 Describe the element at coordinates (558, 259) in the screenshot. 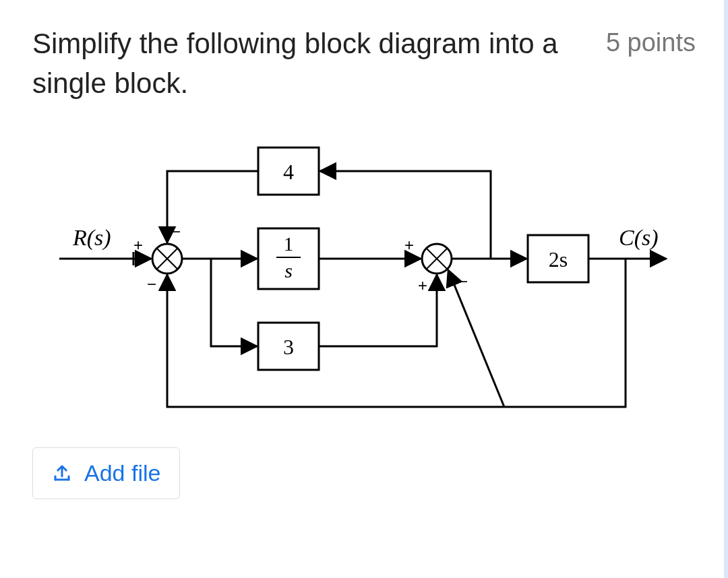

I see `block-two-s: 2s` at that location.